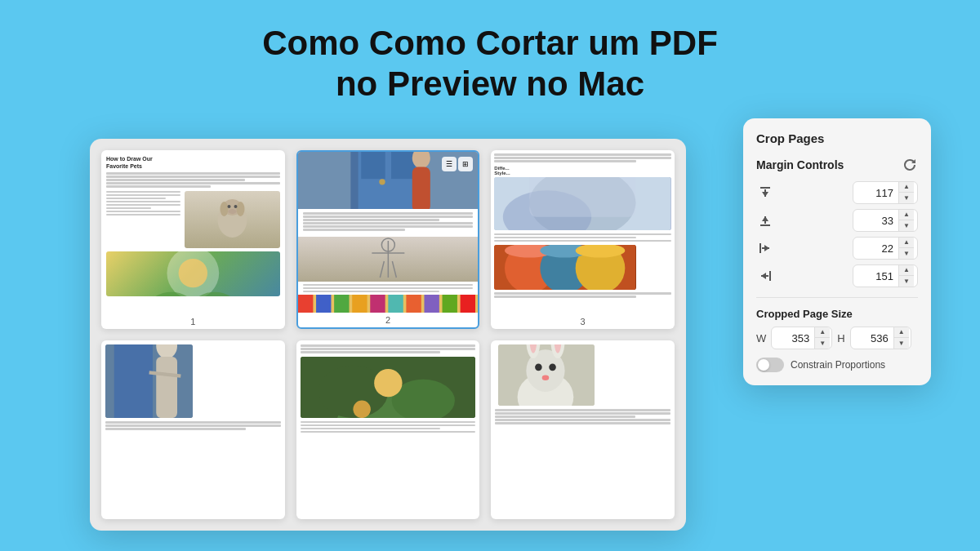 This screenshot has height=551, width=980. What do you see at coordinates (880, 338) in the screenshot?
I see `height-input-wrapper: ▲ ▼` at bounding box center [880, 338].